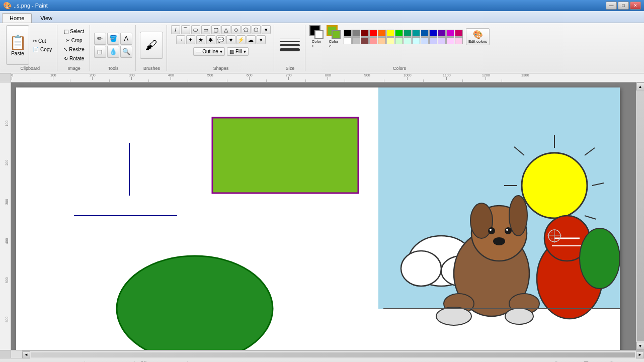 The width and height of the screenshot is (644, 362). Describe the element at coordinates (220, 51) in the screenshot. I see `shapes-options: — Outline ▾ ▨ Fill ▾` at that location.